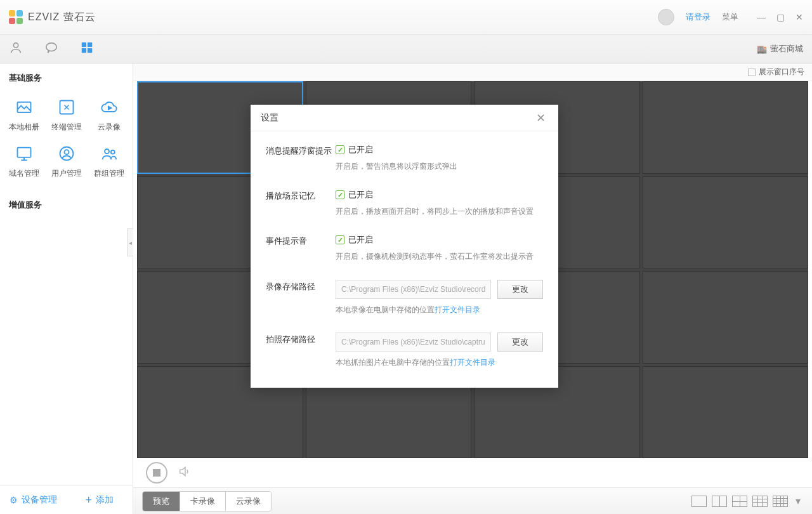 The width and height of the screenshot is (812, 514). What do you see at coordinates (109, 154) in the screenshot?
I see `users-icon` at bounding box center [109, 154].